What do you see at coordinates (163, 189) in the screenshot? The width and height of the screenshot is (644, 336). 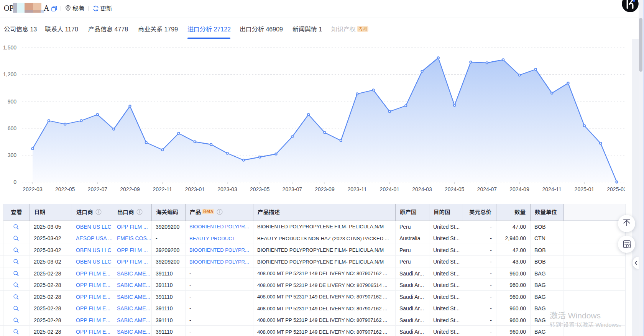 I see `svg-text: 2022-11` at bounding box center [163, 189].